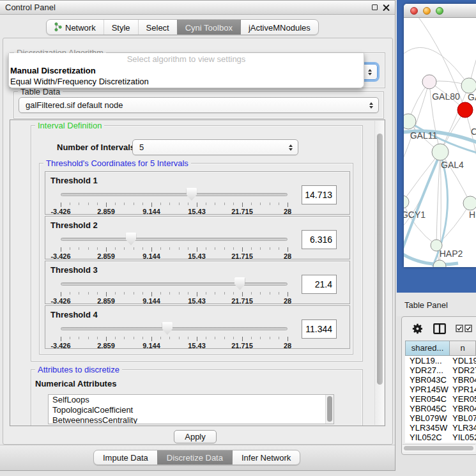  Describe the element at coordinates (319, 329) in the screenshot. I see `threshold-value-field: 11.344` at that location.